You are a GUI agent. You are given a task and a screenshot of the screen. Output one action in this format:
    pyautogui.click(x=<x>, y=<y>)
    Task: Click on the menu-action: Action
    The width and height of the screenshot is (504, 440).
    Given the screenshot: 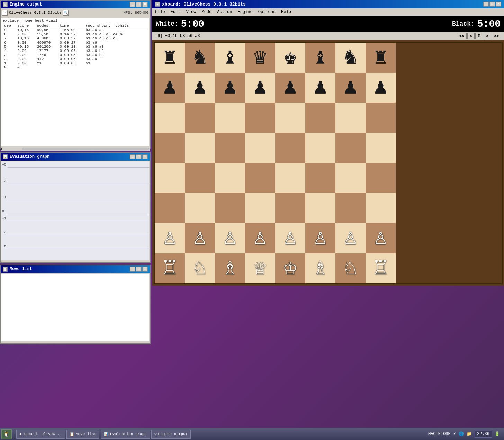 What is the action you would take?
    pyautogui.click(x=224, y=12)
    